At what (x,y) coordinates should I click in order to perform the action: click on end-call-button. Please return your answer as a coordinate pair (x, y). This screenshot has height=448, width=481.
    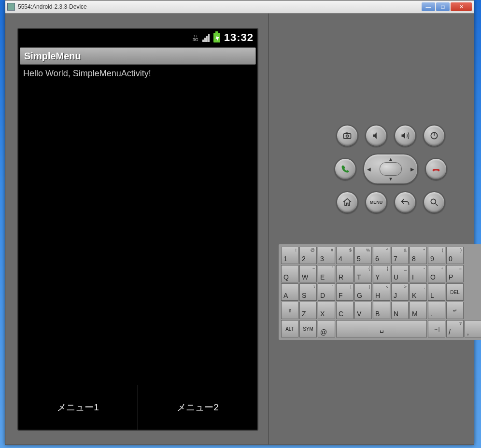
    Looking at the image, I should click on (436, 169).